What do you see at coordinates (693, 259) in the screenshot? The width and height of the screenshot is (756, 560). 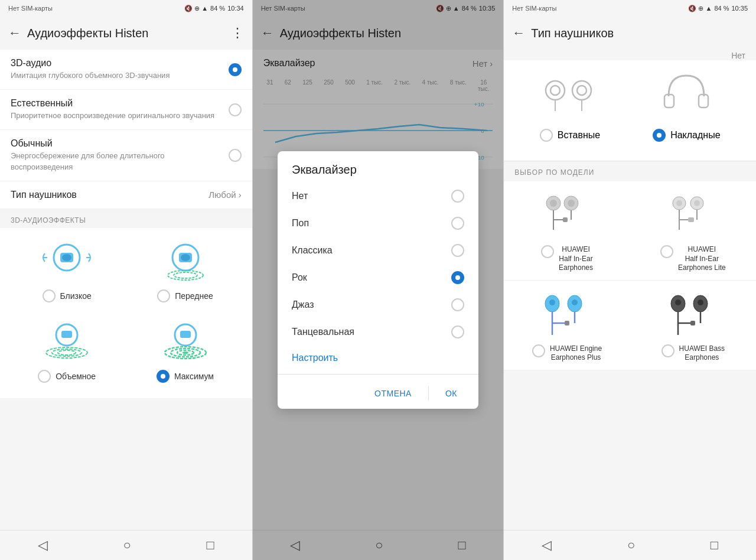 I see `model-half-inear-lite-label-row: HUAWEIHalf In-EarEarphones Lite` at bounding box center [693, 259].